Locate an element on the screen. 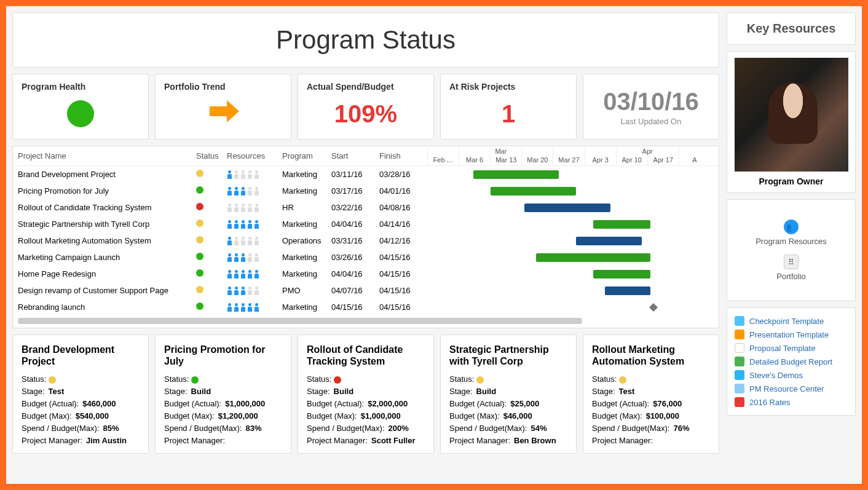  card-title: Brand Development Project is located at coordinates (81, 356).